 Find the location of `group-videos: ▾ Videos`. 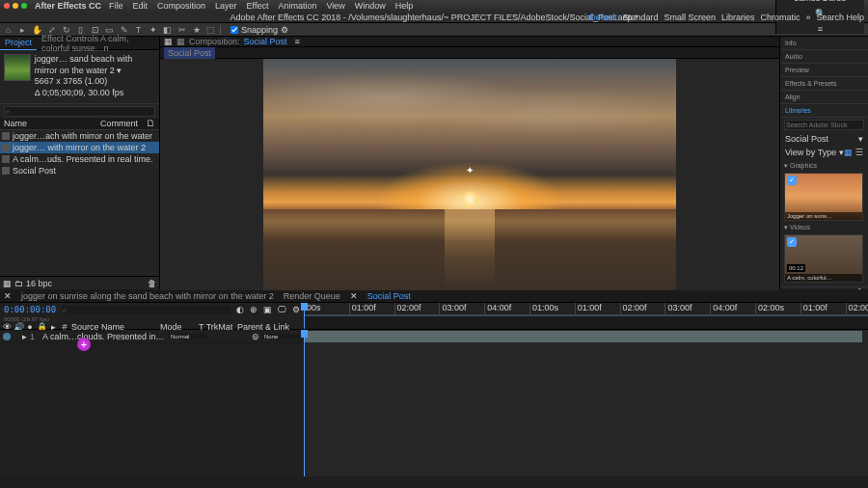

group-videos: ▾ Videos is located at coordinates (824, 228).